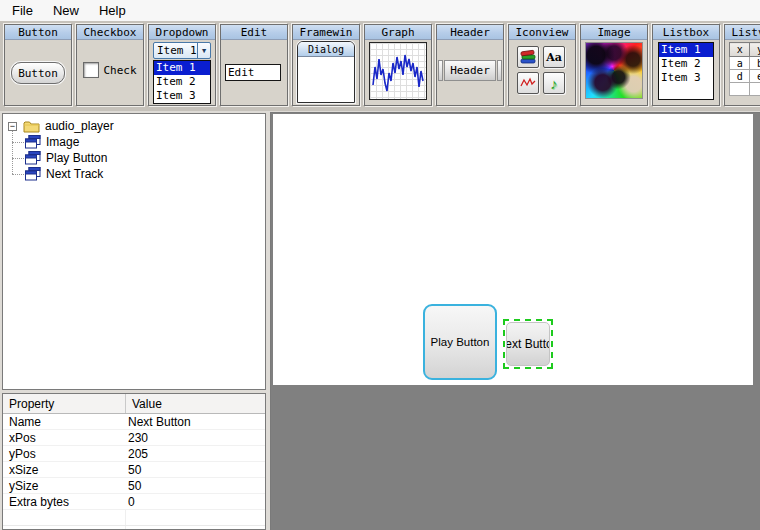  I want to click on palette-framewin-title: Framewin, so click(326, 32).